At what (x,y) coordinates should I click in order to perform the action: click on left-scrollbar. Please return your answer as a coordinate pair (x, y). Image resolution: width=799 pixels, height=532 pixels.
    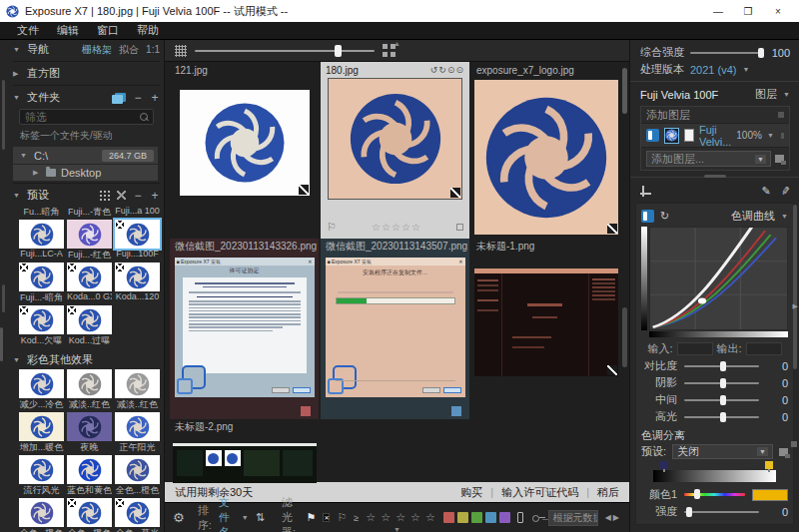
    Looking at the image, I should click on (4, 115).